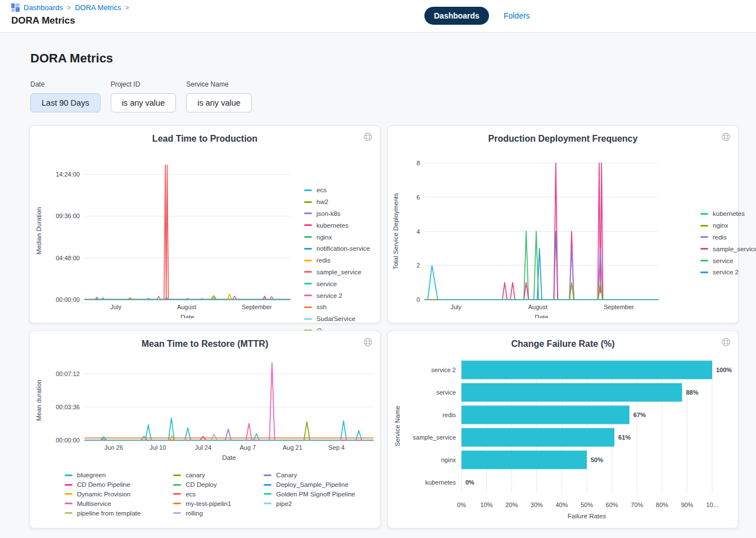 The image size is (756, 538). Describe the element at coordinates (67, 258) in the screenshot. I see `svg-text: 04:48:00` at that location.